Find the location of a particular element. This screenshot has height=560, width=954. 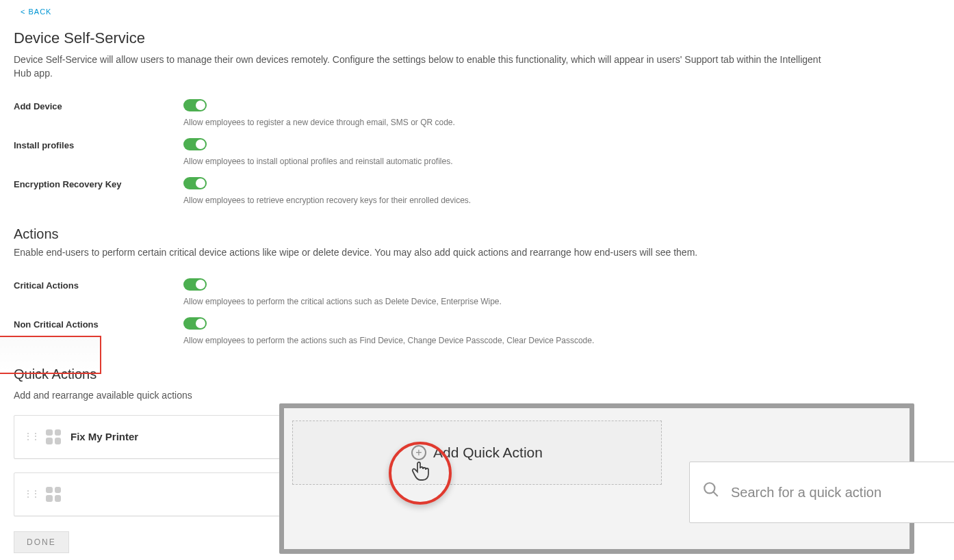

toggle-non-critical-actions is located at coordinates (195, 323).